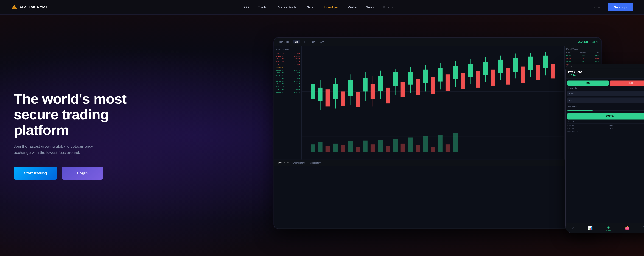  What do you see at coordinates (606, 131) in the screenshot?
I see `phone-hide-pairs: Hide Other Pairs` at bounding box center [606, 131].